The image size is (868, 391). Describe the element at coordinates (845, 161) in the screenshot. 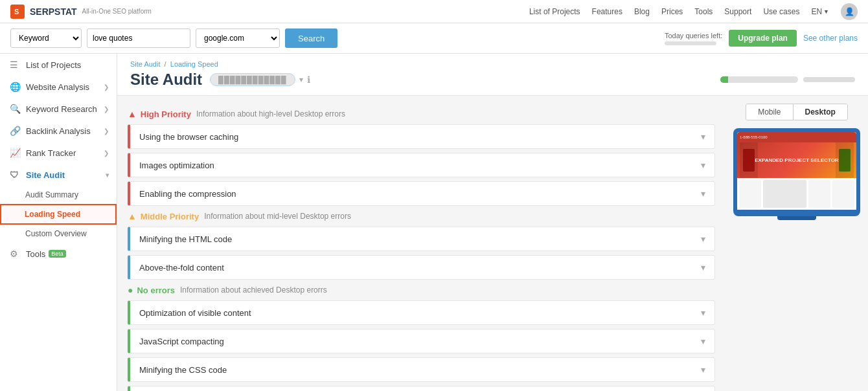

I see `hero-right-figure` at that location.